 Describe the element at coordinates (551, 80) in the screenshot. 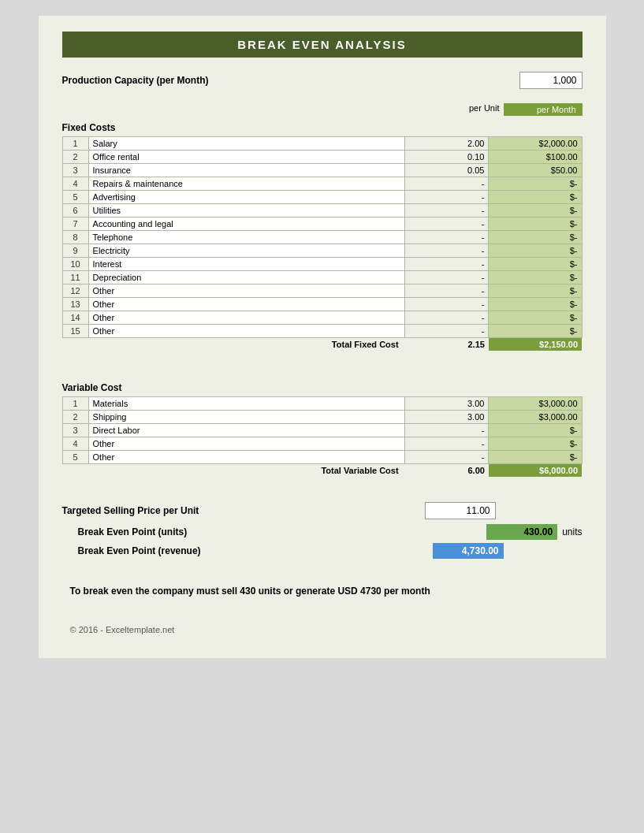

I see `production-value: 1,000` at that location.